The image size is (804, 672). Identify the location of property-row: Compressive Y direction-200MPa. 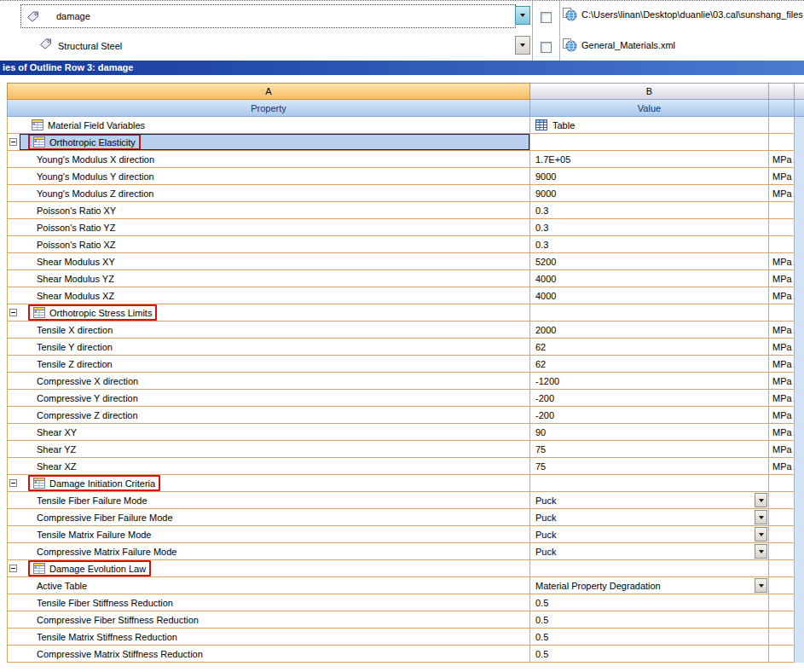
(406, 398).